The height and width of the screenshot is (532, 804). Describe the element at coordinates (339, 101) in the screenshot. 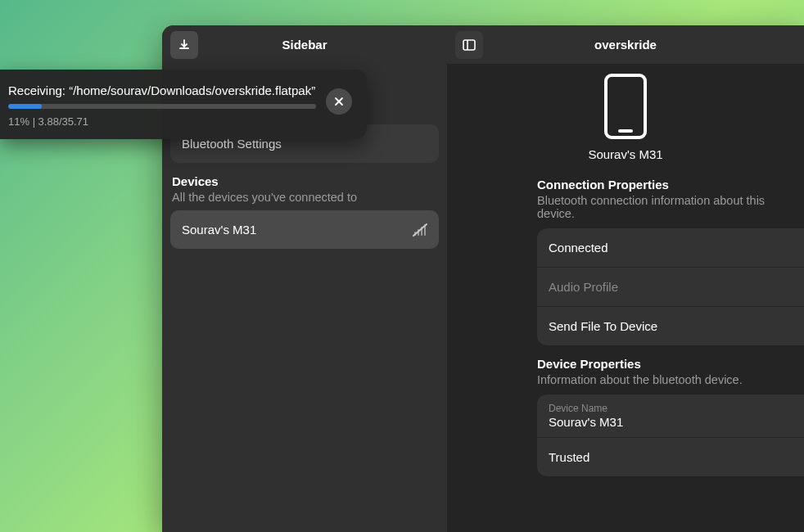

I see `notification-close-button` at that location.